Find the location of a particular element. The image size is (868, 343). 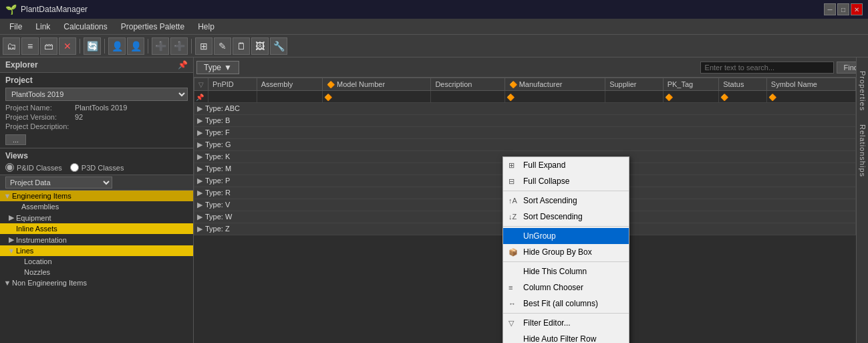

menu-properties-palette: Properties Palette is located at coordinates (152, 27).